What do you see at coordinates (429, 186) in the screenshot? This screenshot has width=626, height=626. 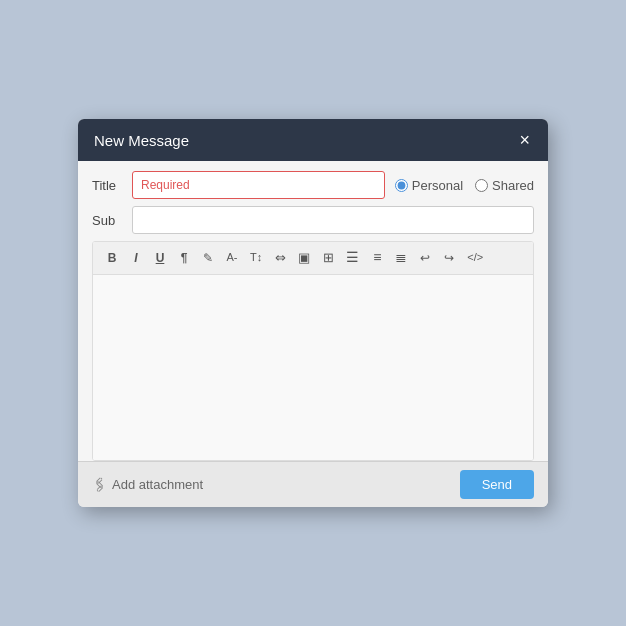 I see `radio-personal-label: Personal` at bounding box center [429, 186].